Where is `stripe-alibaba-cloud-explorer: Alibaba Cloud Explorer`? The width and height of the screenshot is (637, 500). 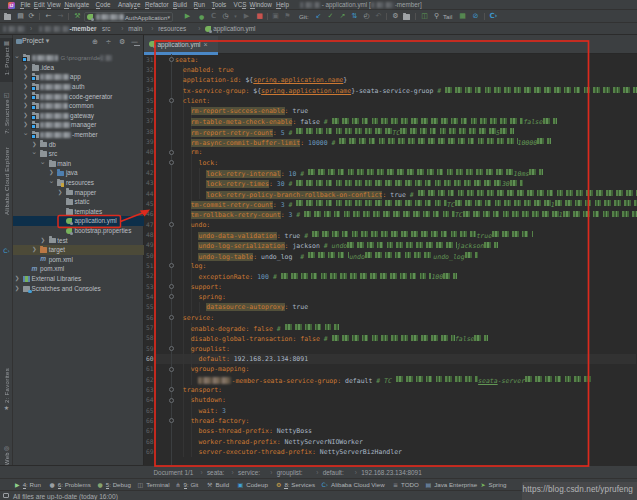 stripe-alibaba-cloud-explorer: Alibaba Cloud Explorer is located at coordinates (6, 194).